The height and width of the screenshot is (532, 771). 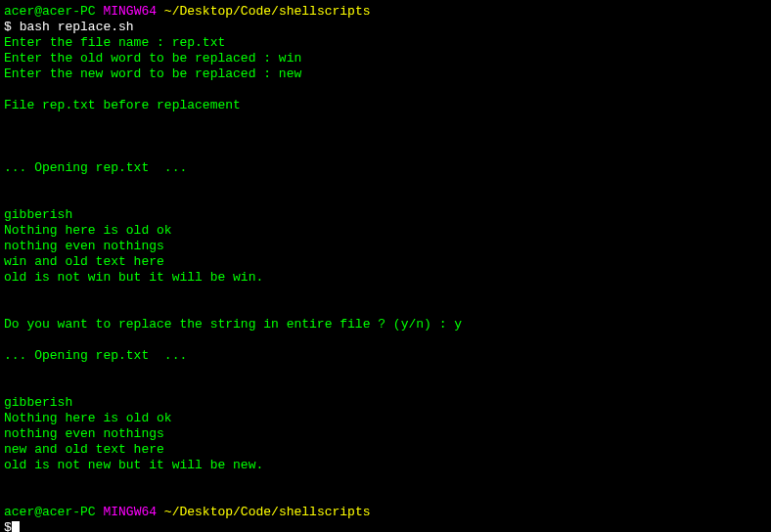 What do you see at coordinates (76, 27) in the screenshot?
I see `command-text: bash replace.sh` at bounding box center [76, 27].